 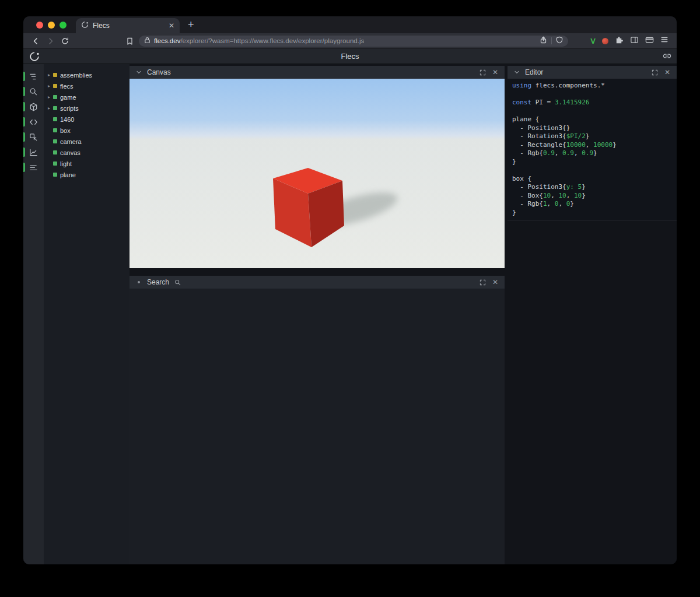 What do you see at coordinates (159, 72) in the screenshot?
I see `panel-title: Canvas` at bounding box center [159, 72].